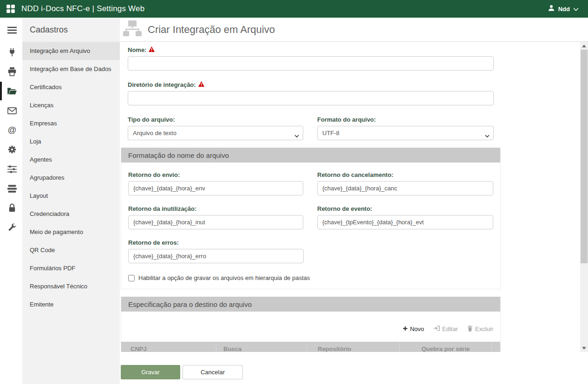 This screenshot has height=384, width=588. I want to click on sidebar-item-integracao-em-base-de-dados: Integração em Base de Dados, so click(71, 69).